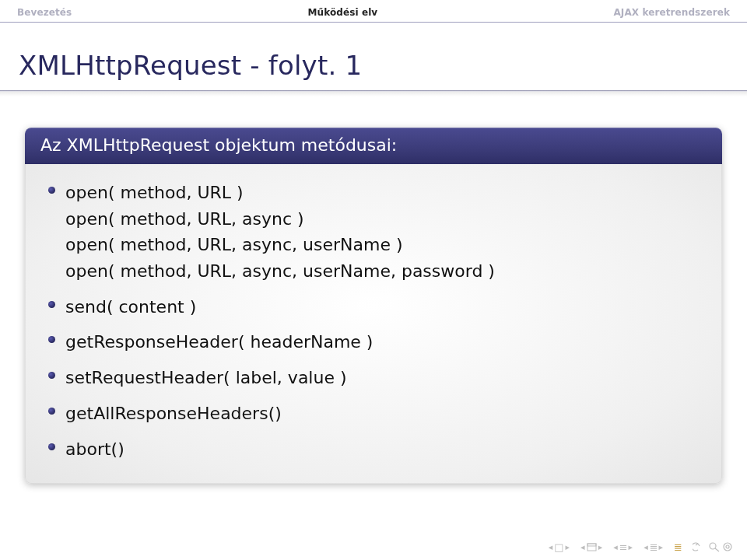 The width and height of the screenshot is (747, 560). Describe the element at coordinates (678, 548) in the screenshot. I see `toc-icon: ≣` at that location.